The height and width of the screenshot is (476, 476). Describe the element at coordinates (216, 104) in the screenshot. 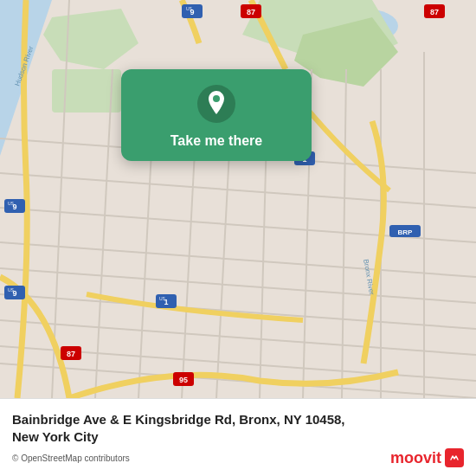

I see `location-pin-icon` at that location.